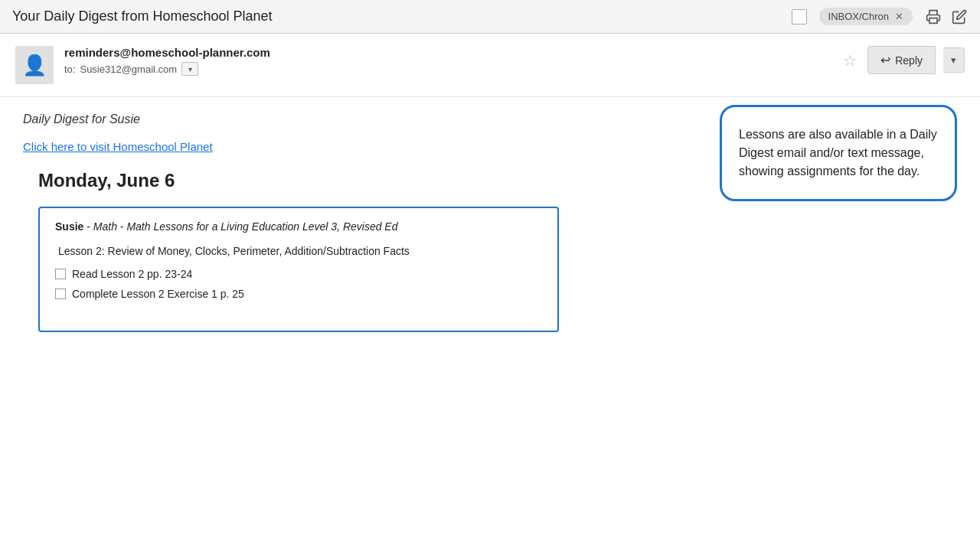 The height and width of the screenshot is (551, 980). What do you see at coordinates (396, 17) in the screenshot?
I see `email-title: Your Daily Digest from Homeschool Planet` at bounding box center [396, 17].